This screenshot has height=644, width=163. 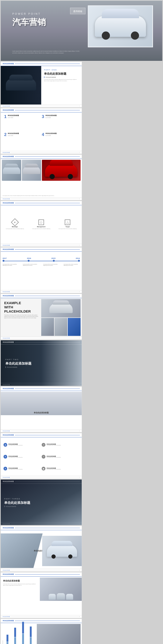 I want to click on cars-lineup-vis, so click(x=61, y=589).